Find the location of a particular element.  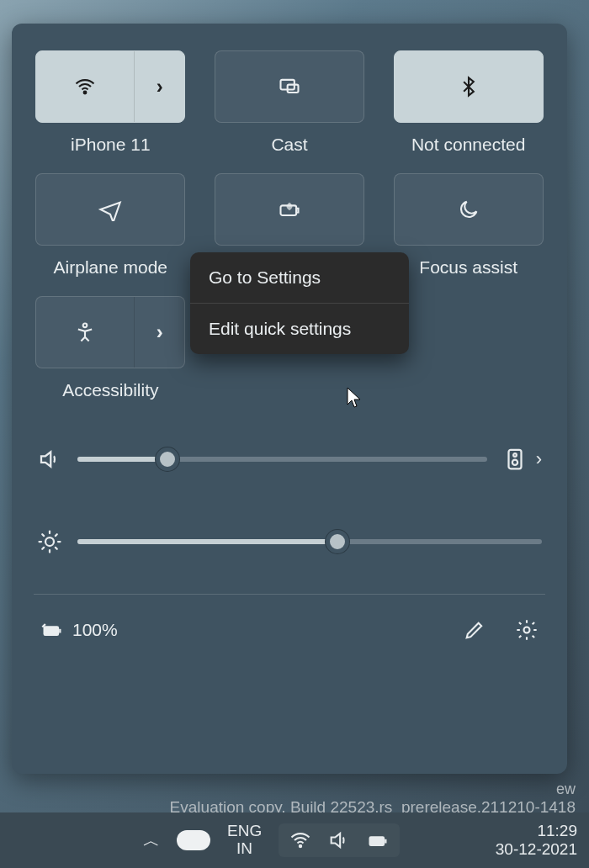

brightness-icon is located at coordinates (50, 542).